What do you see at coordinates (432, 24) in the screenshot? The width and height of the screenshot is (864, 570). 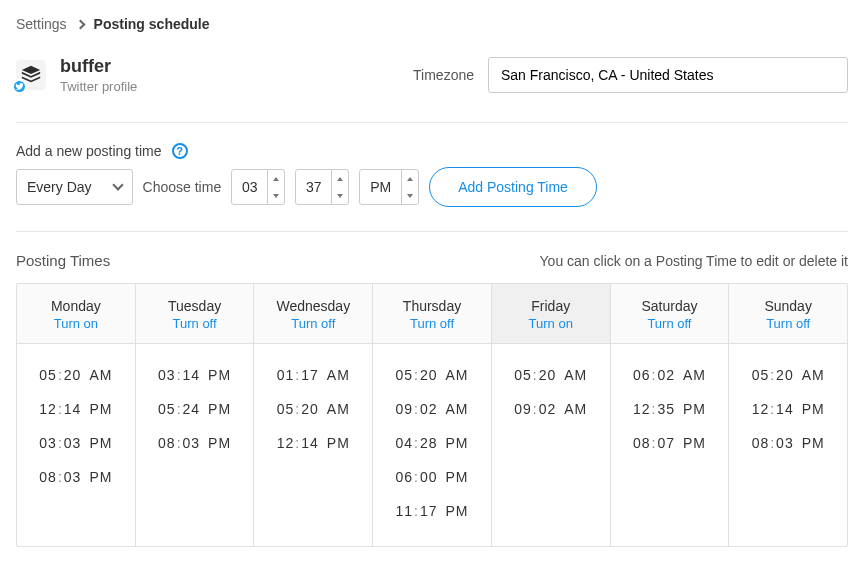 I see `breadcrumb: Settings Posting schedule` at bounding box center [432, 24].